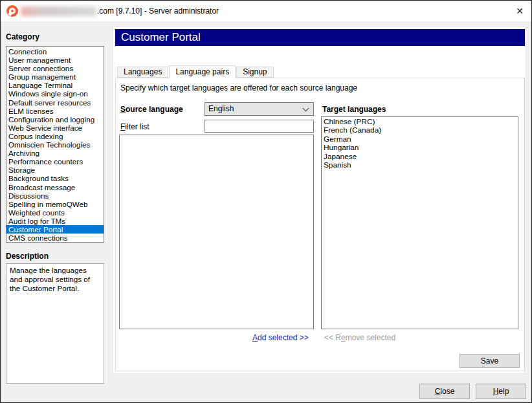 This screenshot has height=403, width=532. Describe the element at coordinates (259, 109) in the screenshot. I see `source-language-select: English` at that location.